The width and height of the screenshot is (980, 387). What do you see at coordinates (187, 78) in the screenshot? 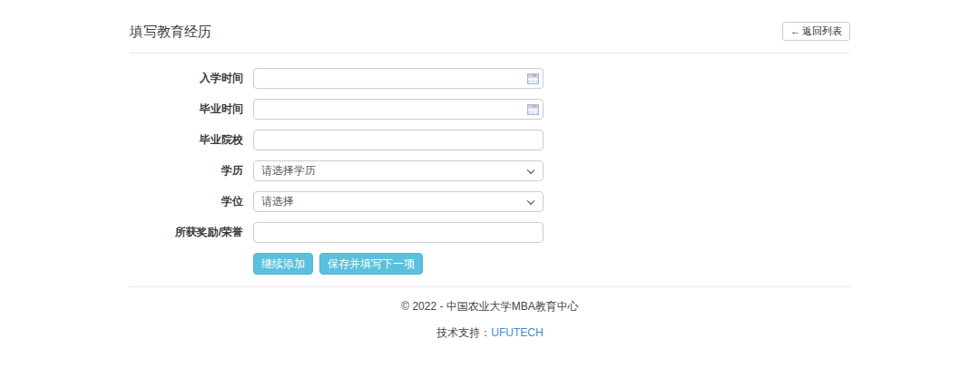
I see `enroll-date-label: 入学时间` at bounding box center [187, 78].